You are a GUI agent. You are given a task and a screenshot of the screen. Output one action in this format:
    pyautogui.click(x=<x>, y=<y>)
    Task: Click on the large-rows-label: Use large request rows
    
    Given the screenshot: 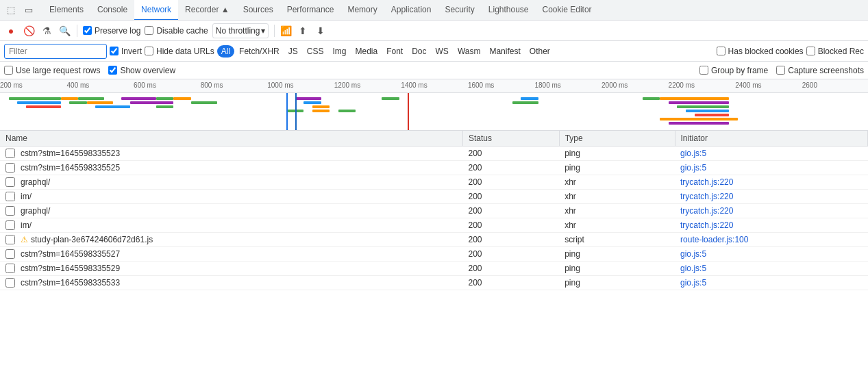 What is the action you would take?
    pyautogui.click(x=52, y=71)
    